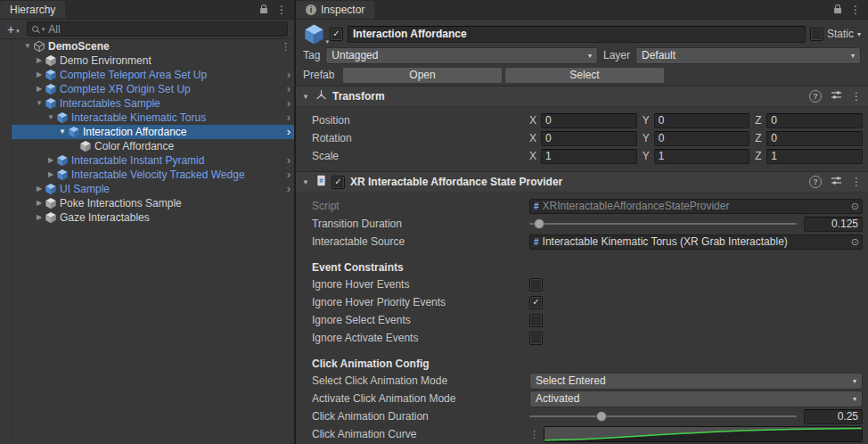 The image size is (868, 444). What do you see at coordinates (815, 139) in the screenshot?
I see `rotation-z-field: 0` at bounding box center [815, 139].